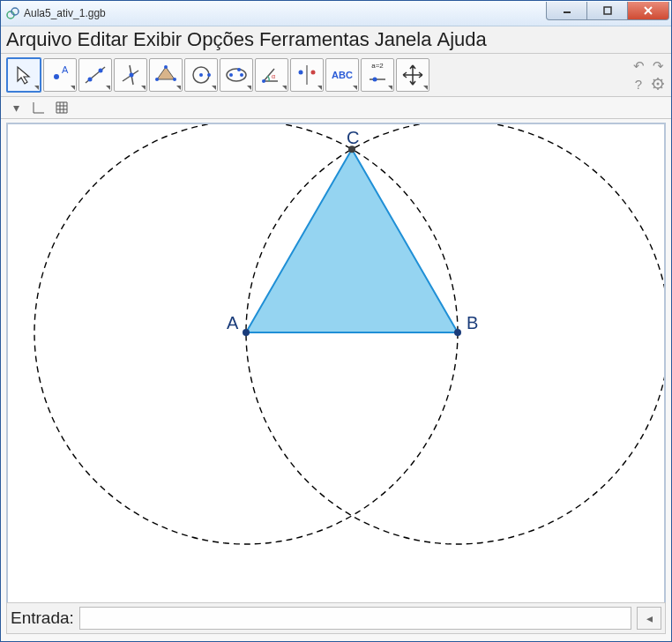 The image size is (672, 642). Describe the element at coordinates (233, 323) in the screenshot. I see `label-a: A` at that location.